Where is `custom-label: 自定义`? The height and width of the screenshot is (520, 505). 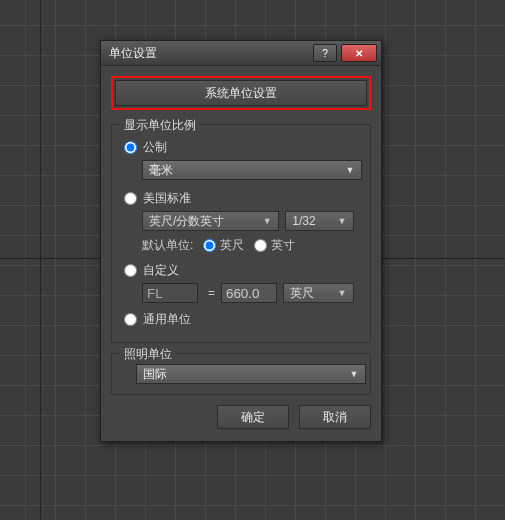 custom-label: 自定义 is located at coordinates (161, 270).